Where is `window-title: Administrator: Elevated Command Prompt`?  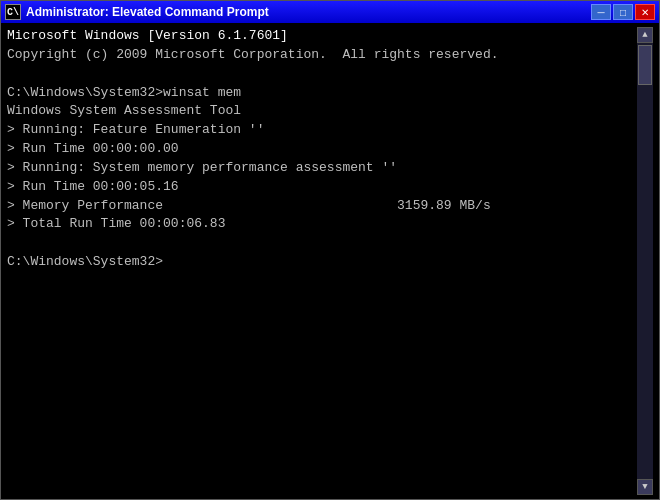
window-title: Administrator: Elevated Command Prompt is located at coordinates (148, 12).